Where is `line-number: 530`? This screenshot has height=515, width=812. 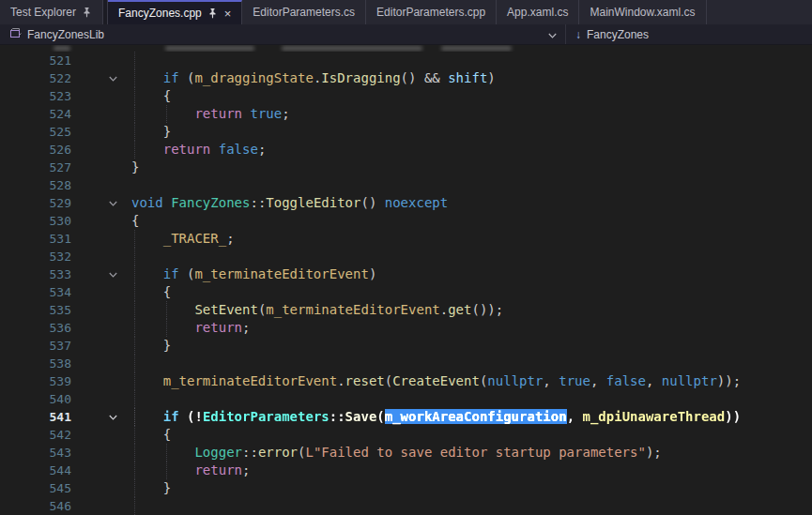
line-number: 530 is located at coordinates (36, 221).